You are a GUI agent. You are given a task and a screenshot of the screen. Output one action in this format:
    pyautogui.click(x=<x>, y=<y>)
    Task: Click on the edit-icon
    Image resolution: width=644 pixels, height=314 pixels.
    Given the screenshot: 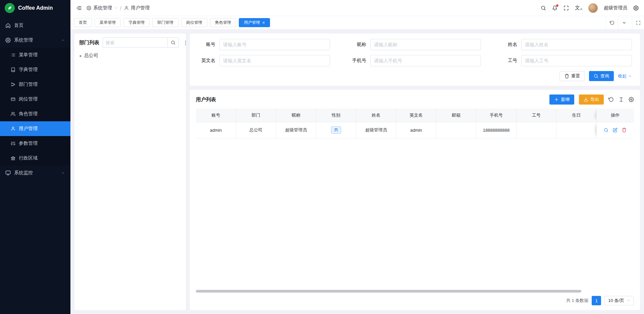 What is the action you would take?
    pyautogui.click(x=615, y=130)
    